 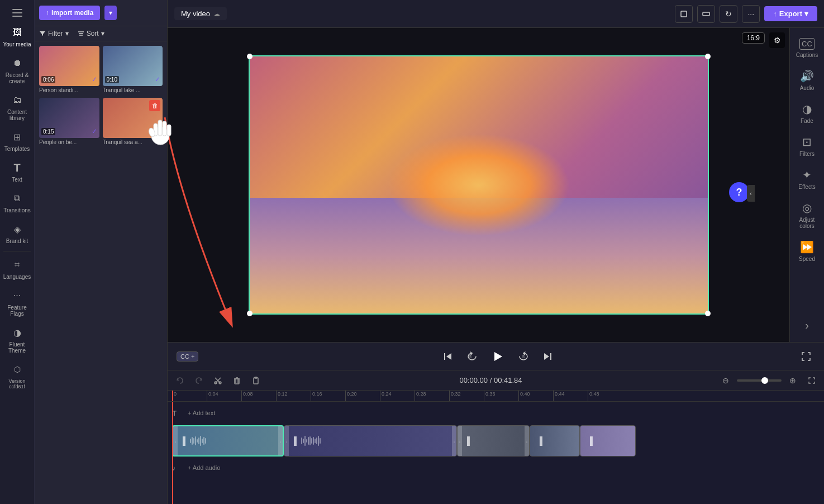 What do you see at coordinates (328, 396) in the screenshot?
I see `ruler-16: 0:16` at bounding box center [328, 396].